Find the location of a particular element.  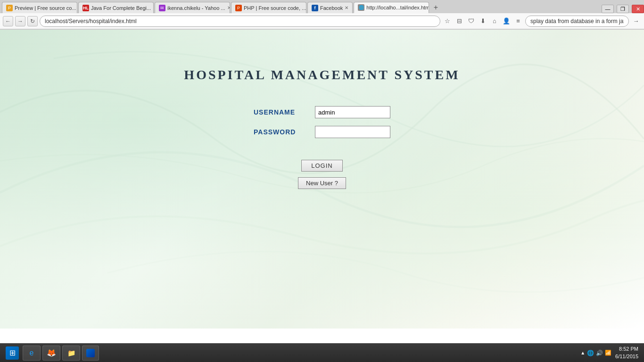

app-icon is located at coordinates (91, 353).